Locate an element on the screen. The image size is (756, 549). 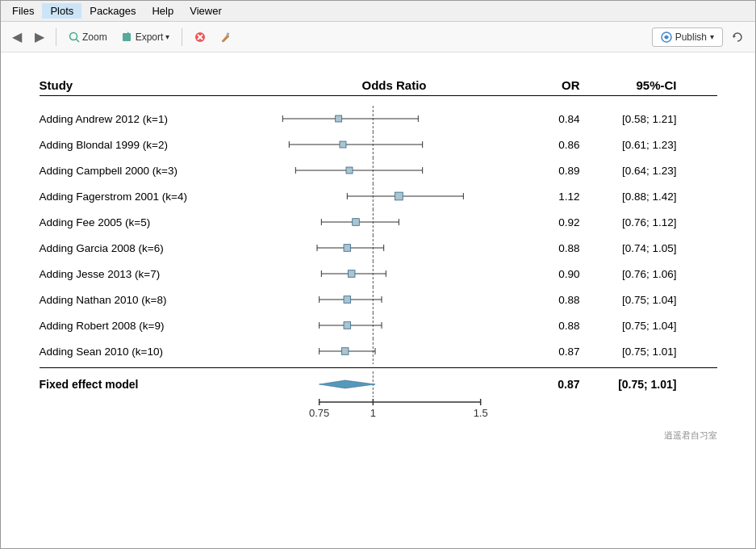
fixed-effect-row: Fixed effect model 0.87 [0.75; 1.01] is located at coordinates (378, 384).